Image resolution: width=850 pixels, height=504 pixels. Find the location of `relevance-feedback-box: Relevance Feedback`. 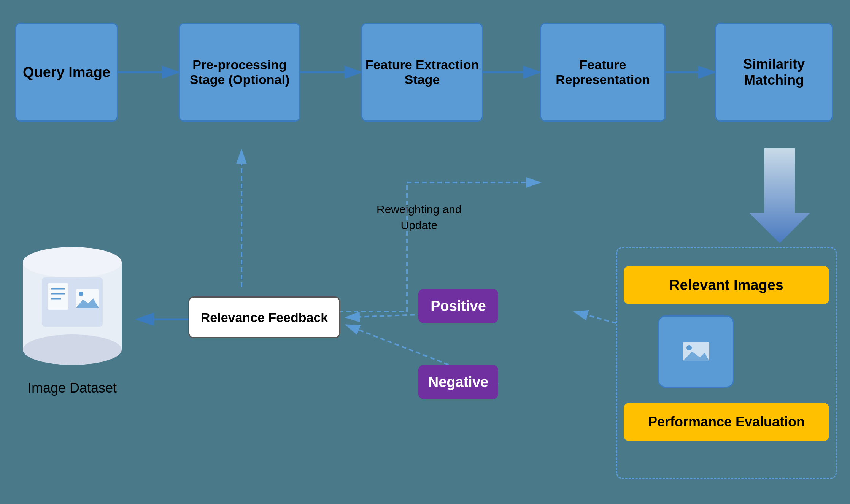

relevance-feedback-box: Relevance Feedback is located at coordinates (264, 317).